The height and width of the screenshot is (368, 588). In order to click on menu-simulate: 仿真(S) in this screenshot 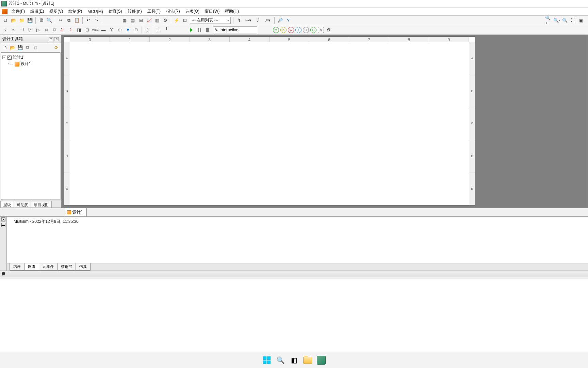, I will do `click(115, 12)`.